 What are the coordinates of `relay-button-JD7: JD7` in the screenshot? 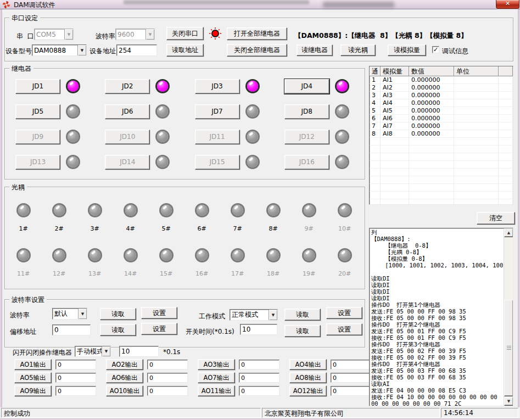 It's located at (217, 112).